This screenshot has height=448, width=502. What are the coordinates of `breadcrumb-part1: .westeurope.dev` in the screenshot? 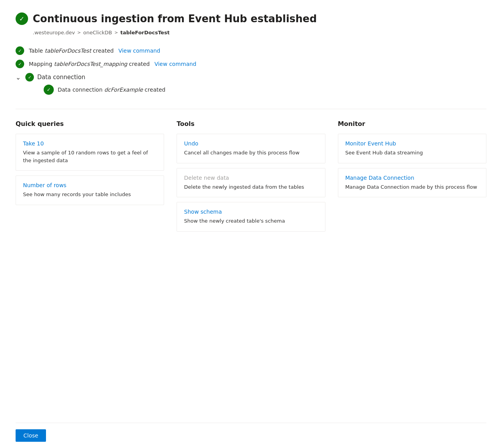 It's located at (54, 33).